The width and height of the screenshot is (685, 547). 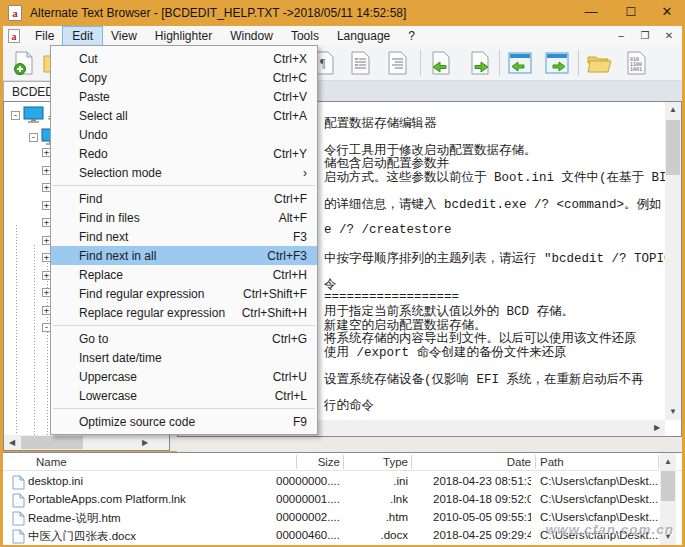 I want to click on new-file-icon, so click(x=24, y=63).